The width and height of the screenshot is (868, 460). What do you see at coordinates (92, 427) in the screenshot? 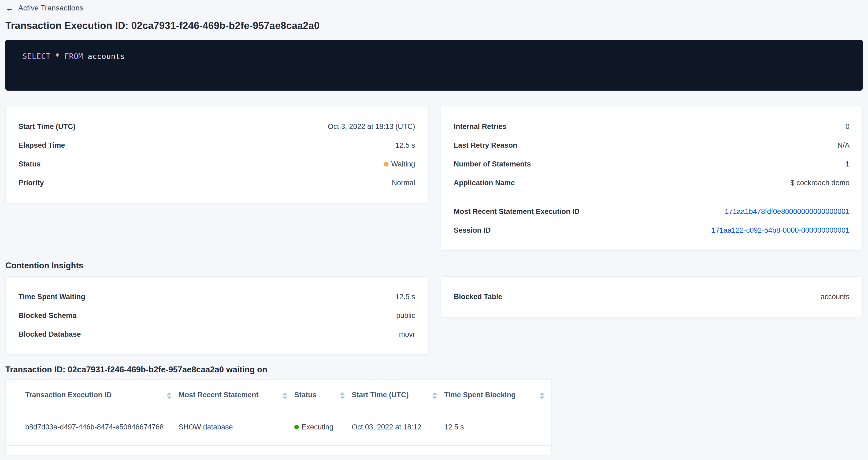
I see `cell-transaction-execution-id: b8d7d03a-d497-446b-8474-e50846674768` at bounding box center [92, 427].